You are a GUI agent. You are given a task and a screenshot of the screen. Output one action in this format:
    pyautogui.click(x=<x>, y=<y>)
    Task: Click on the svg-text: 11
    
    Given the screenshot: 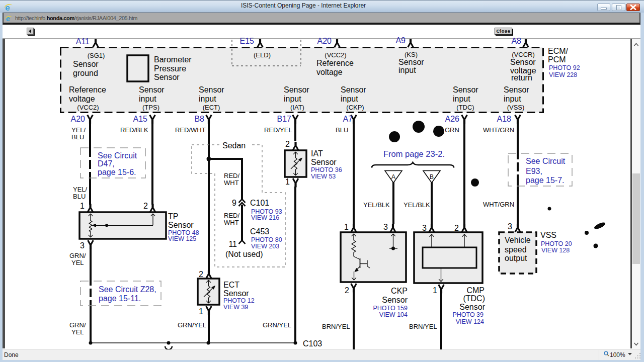 What is the action you would take?
    pyautogui.click(x=232, y=244)
    